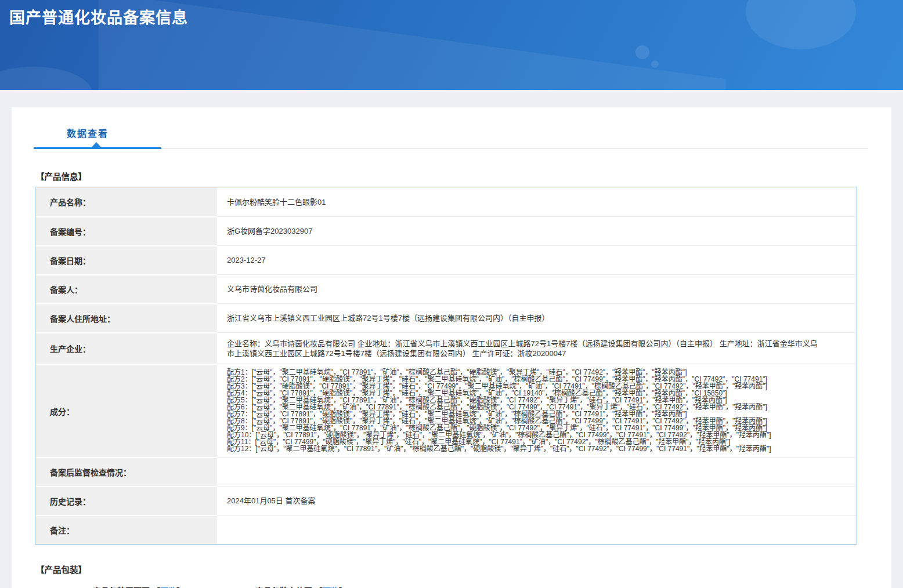  Describe the element at coordinates (88, 137) in the screenshot. I see `tab-data-view: 数据查看` at that location.